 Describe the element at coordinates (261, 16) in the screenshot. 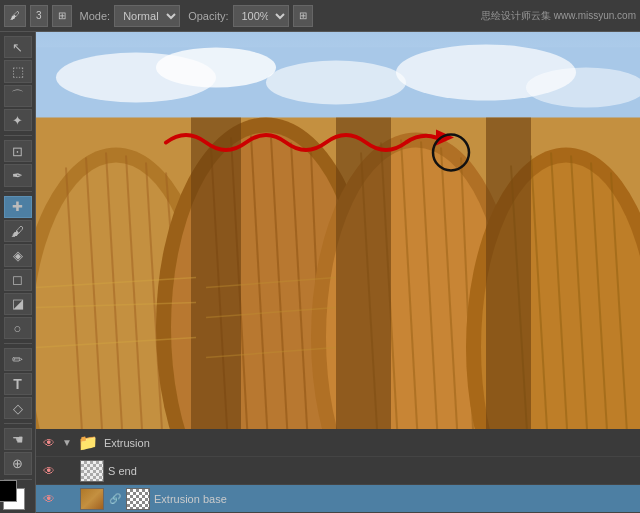

I see `opacity-select: 100%` at that location.